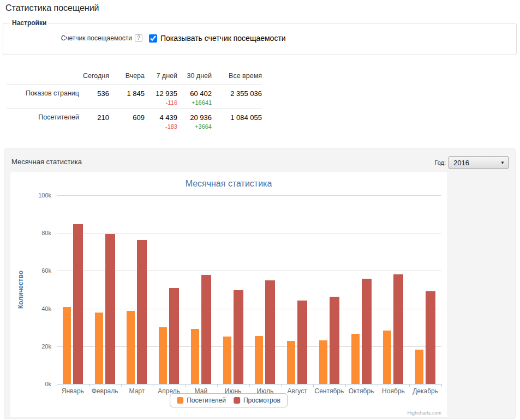 Image resolution: width=520 pixels, height=420 pixels. Describe the element at coordinates (47, 161) in the screenshot. I see `monthly-section-title: Месячная статистика` at that location.